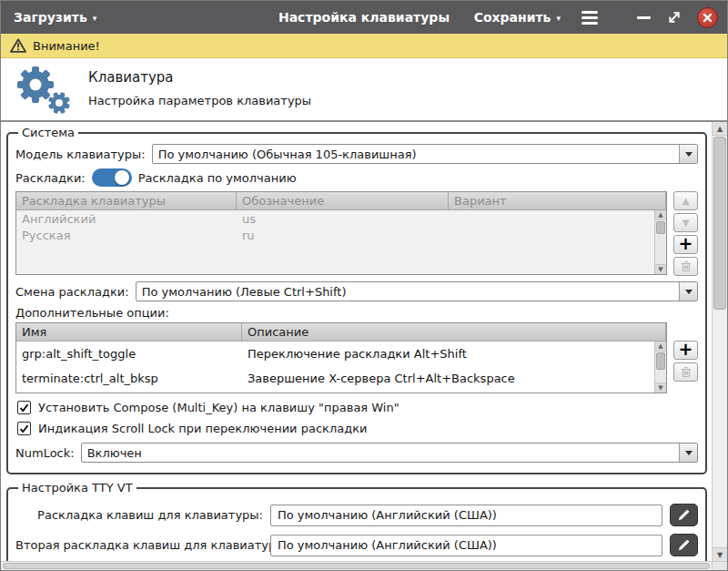 Image resolution: width=728 pixels, height=571 pixels. What do you see at coordinates (466, 515) in the screenshot?
I see `tty-keymap-field: По умолчанию (Английский (США))` at bounding box center [466, 515].